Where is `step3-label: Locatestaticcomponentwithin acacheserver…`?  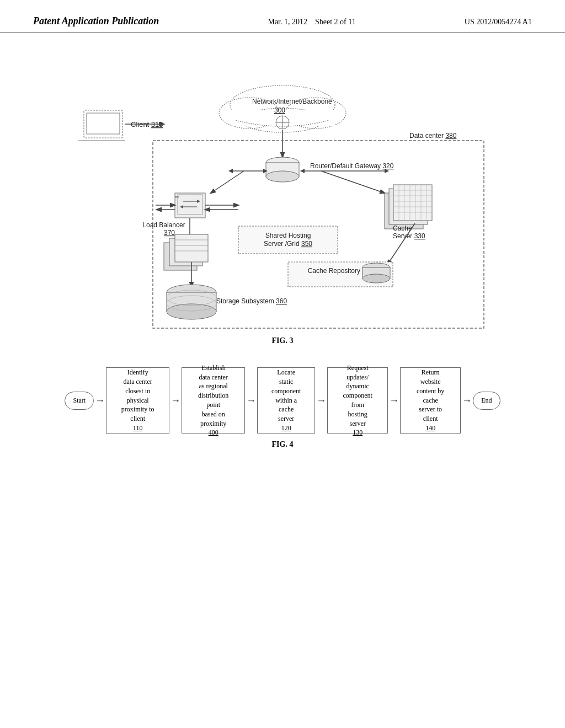 step3-label: Locatestaticcomponentwithin acacheserver… is located at coordinates (286, 400).